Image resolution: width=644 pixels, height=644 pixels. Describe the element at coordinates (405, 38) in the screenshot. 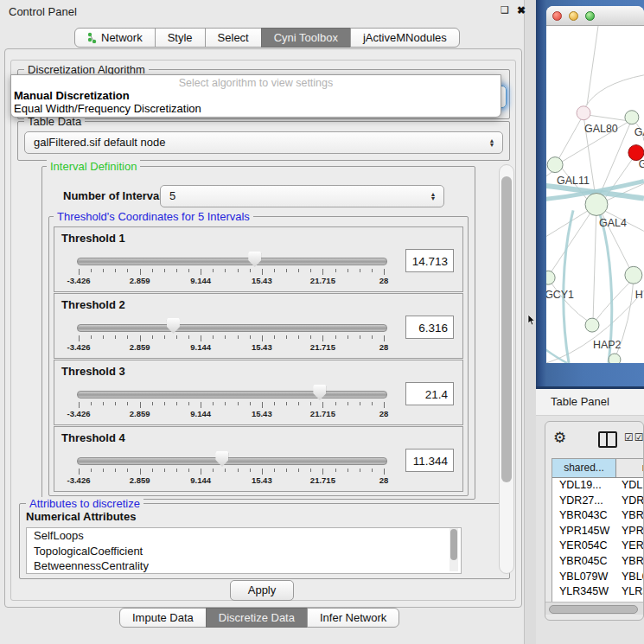

I see `tab-jactivemnodules: jActiveMNodules` at that location.